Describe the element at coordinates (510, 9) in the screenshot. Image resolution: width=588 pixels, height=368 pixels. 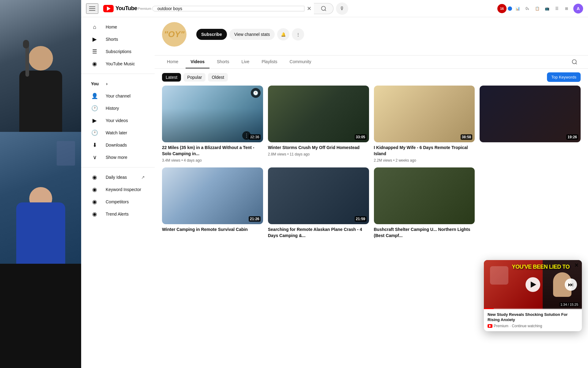
I see `extension-icon-blue` at that location.